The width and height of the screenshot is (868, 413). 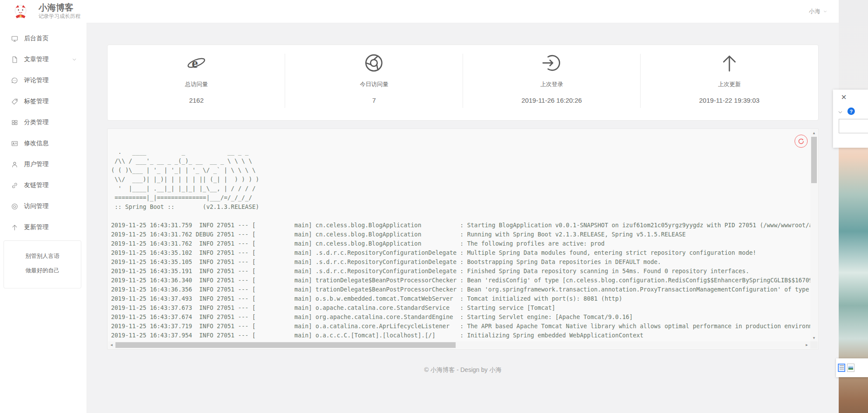 I want to click on sidebar-item-dashboard: 后台首页, so click(x=43, y=38).